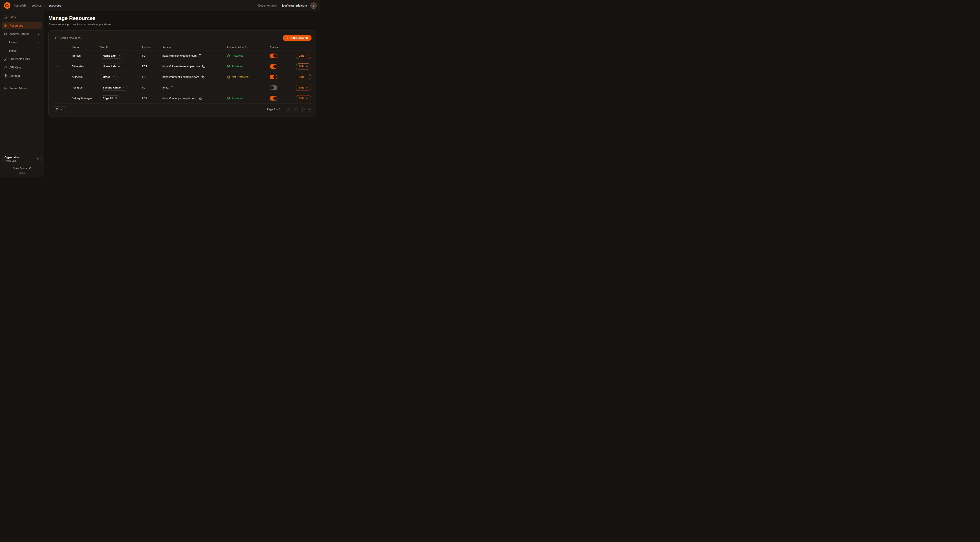 The width and height of the screenshot is (980, 542). Describe the element at coordinates (22, 159) in the screenshot. I see `organization-selector: Organization Home Lab` at that location.